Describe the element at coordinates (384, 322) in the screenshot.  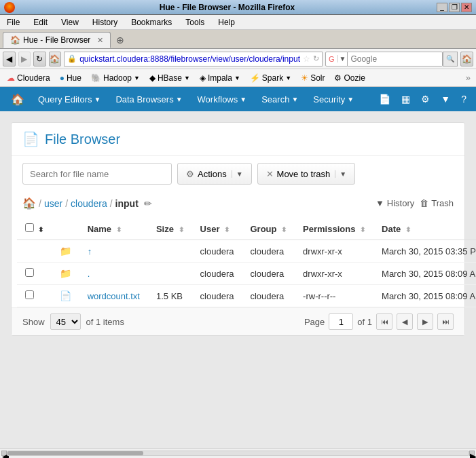
I see `first-page-button: ⏮` at that location.